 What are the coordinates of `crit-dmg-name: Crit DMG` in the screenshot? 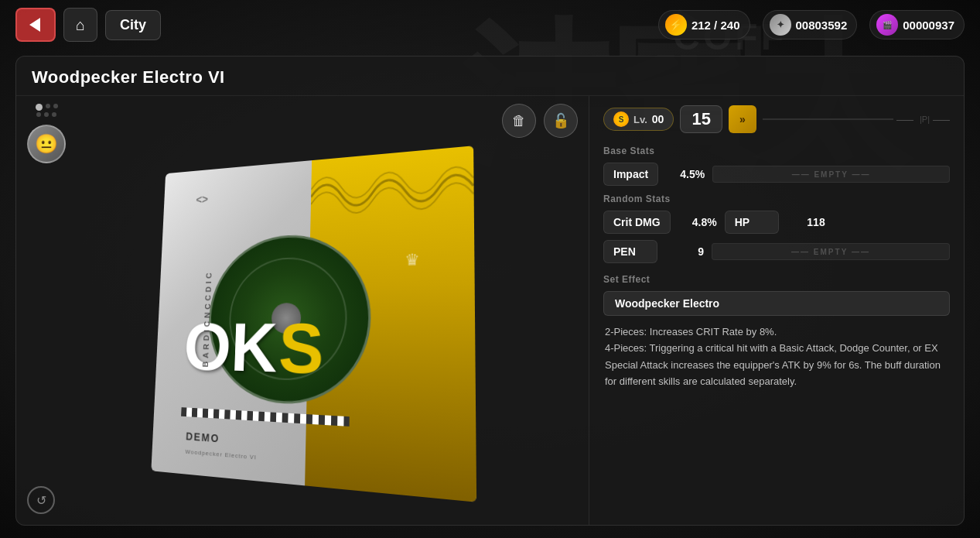 It's located at (637, 222).